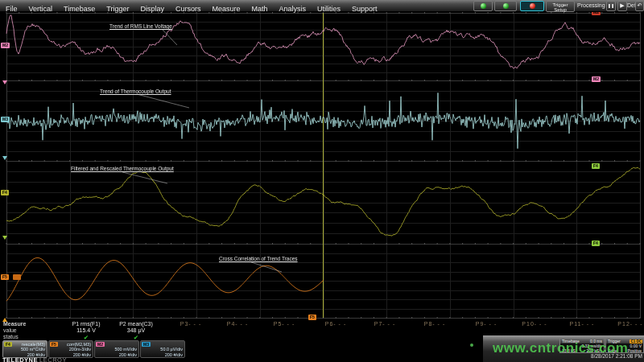  I want to click on menu-item-file: File, so click(11, 9).